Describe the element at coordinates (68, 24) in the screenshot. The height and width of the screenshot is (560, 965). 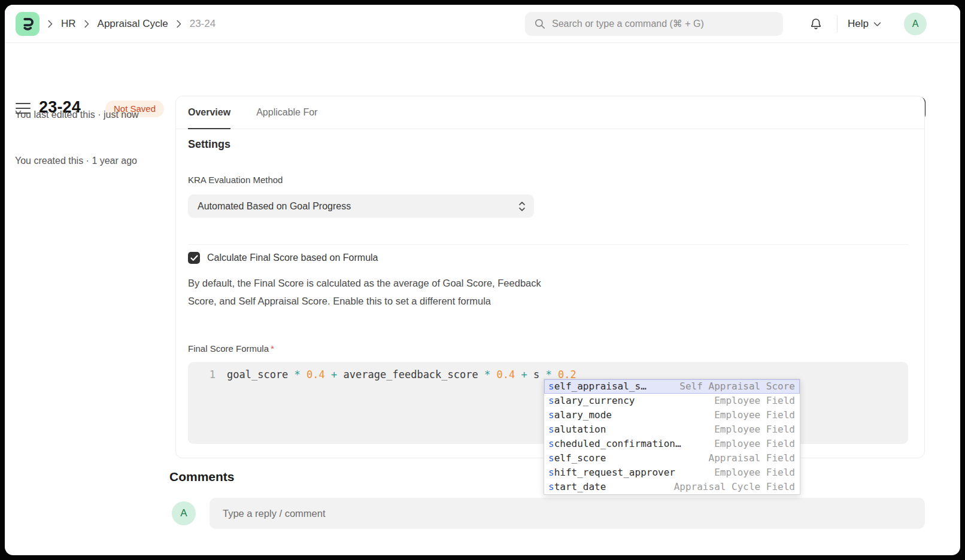
I see `breadcrumb-hr: HR` at that location.